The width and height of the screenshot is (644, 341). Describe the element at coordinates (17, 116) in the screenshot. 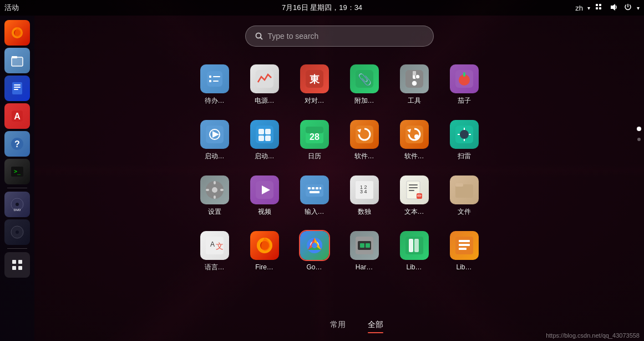

I see `dock-item-software-center: A` at that location.